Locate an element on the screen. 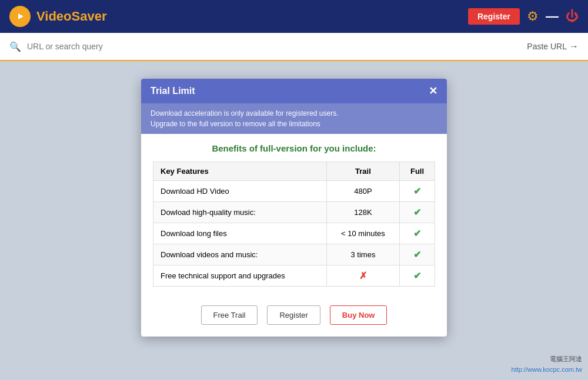  benefits-title: Benefits of full-version for you include… is located at coordinates (294, 148).